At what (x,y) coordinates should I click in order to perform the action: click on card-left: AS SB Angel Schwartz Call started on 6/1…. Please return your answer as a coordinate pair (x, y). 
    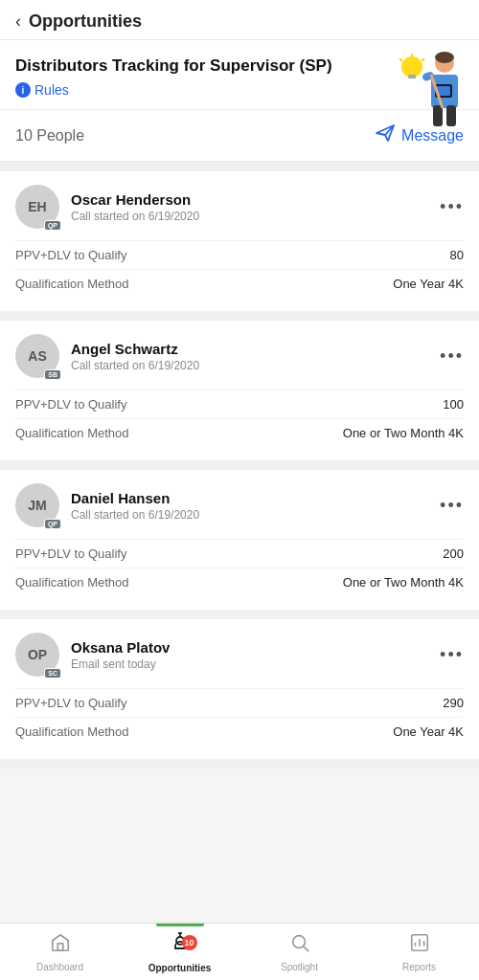
    Looking at the image, I should click on (107, 356).